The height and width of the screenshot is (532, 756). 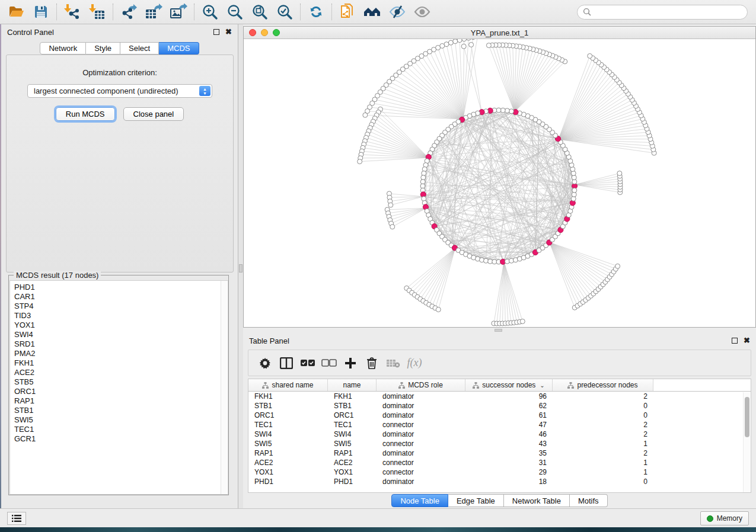 What do you see at coordinates (421, 385) in the screenshot?
I see `column-header-MCDS-role: MCDS role` at bounding box center [421, 385].